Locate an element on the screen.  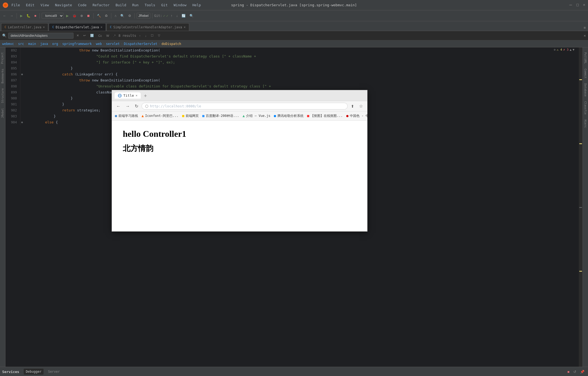
annotation-down: ▼ is located at coordinates (573, 50).